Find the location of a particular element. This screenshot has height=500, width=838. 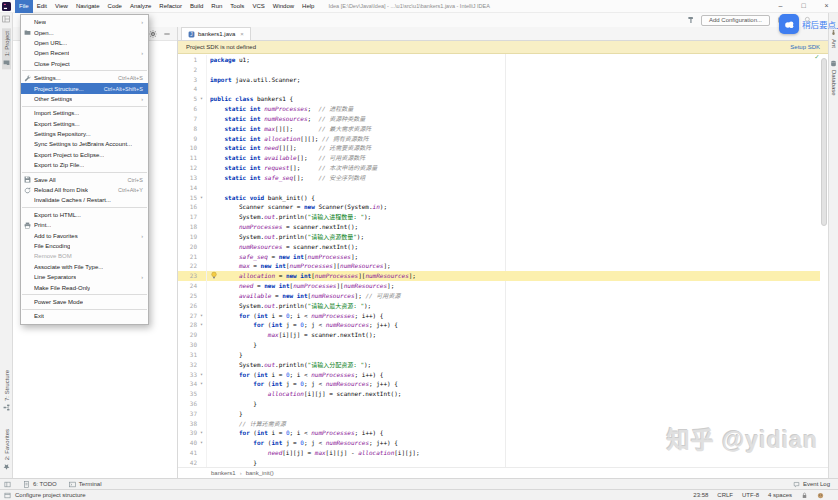

status-window-icon is located at coordinates (8, 496).